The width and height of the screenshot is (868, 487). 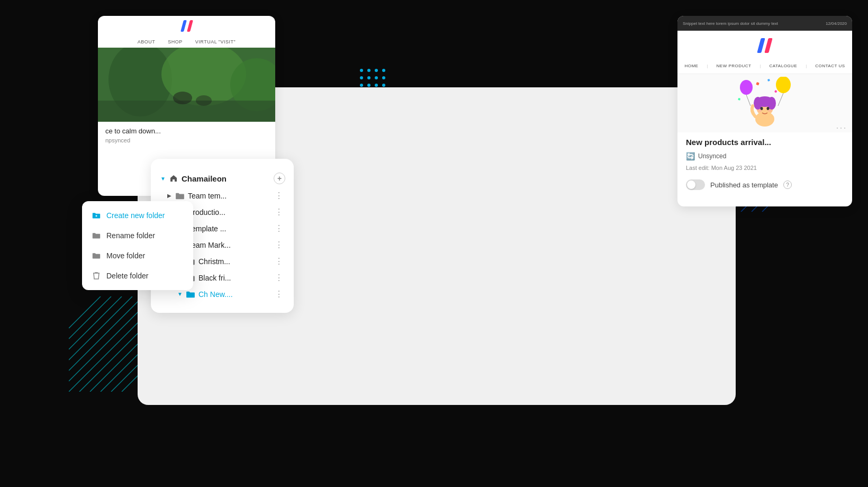 What do you see at coordinates (180, 196) in the screenshot?
I see `folder-icon` at bounding box center [180, 196].